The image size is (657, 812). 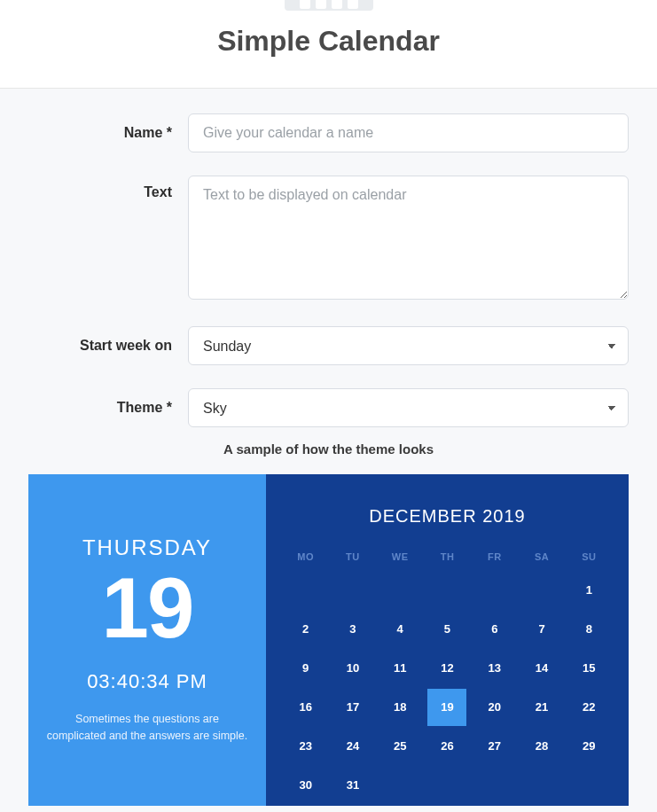 What do you see at coordinates (495, 668) in the screenshot?
I see `calendar-day-number: 13` at bounding box center [495, 668].